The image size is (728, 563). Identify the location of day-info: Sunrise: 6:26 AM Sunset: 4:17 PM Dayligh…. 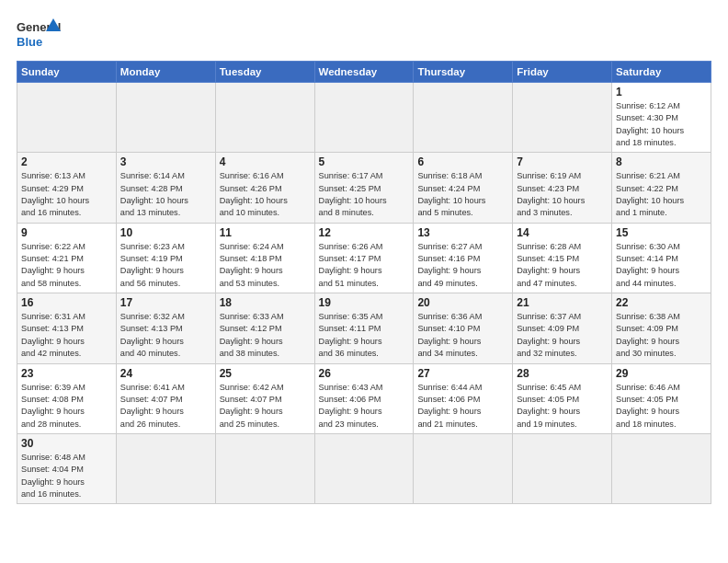
(364, 265).